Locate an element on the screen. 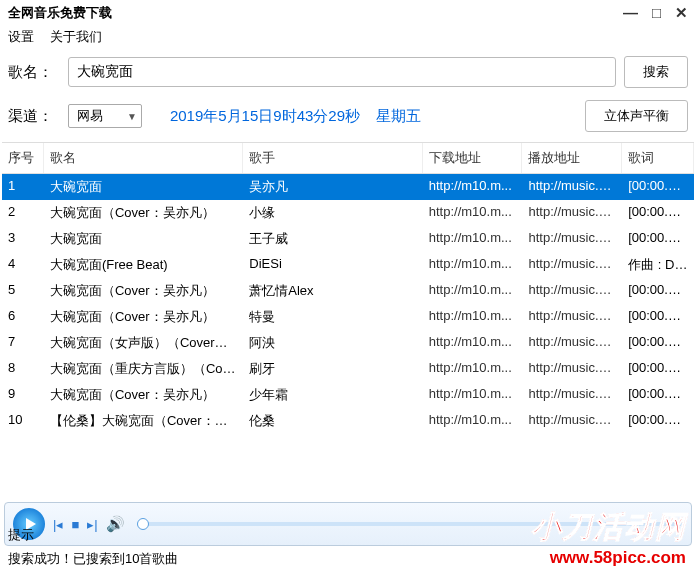 This screenshot has height=574, width=696. table-row: 4大碗宽面(Free Beat)DiESihttp://m10.m...http… is located at coordinates (348, 265).